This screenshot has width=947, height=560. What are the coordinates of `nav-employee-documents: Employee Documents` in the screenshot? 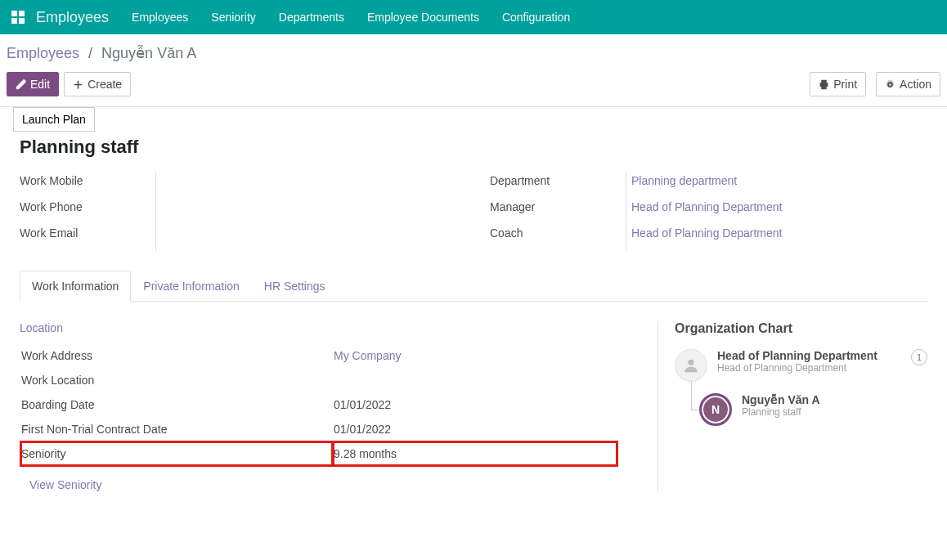 It's located at (424, 17).